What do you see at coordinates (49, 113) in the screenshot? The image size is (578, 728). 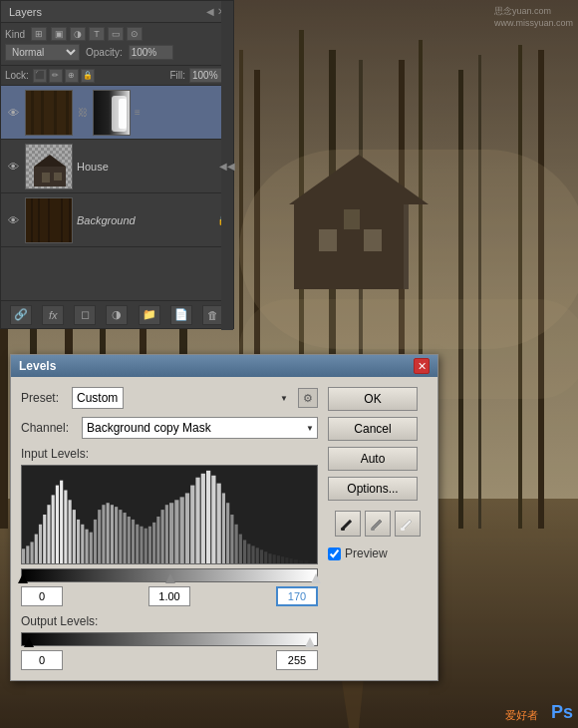 I see `layer-thumb-top` at bounding box center [49, 113].